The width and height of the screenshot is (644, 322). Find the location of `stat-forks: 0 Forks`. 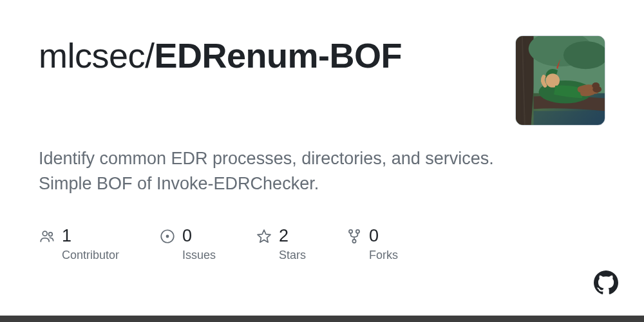

stat-forks: 0 Forks is located at coordinates (372, 244).